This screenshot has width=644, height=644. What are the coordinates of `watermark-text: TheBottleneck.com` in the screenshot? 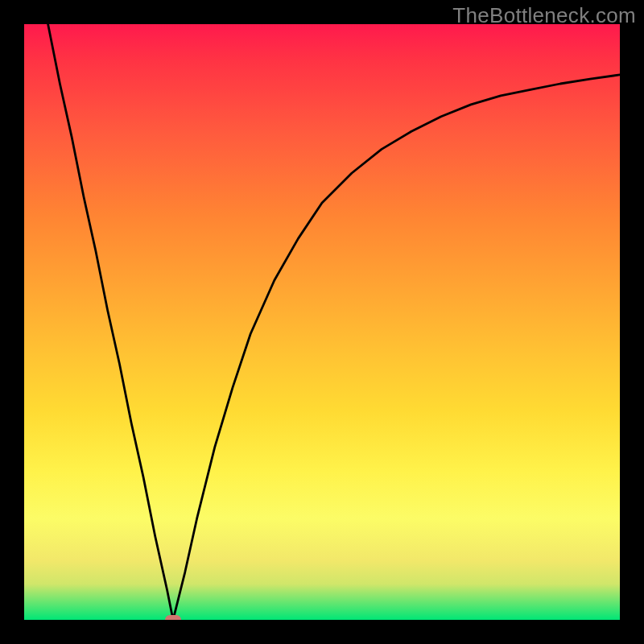 It's located at (544, 16).